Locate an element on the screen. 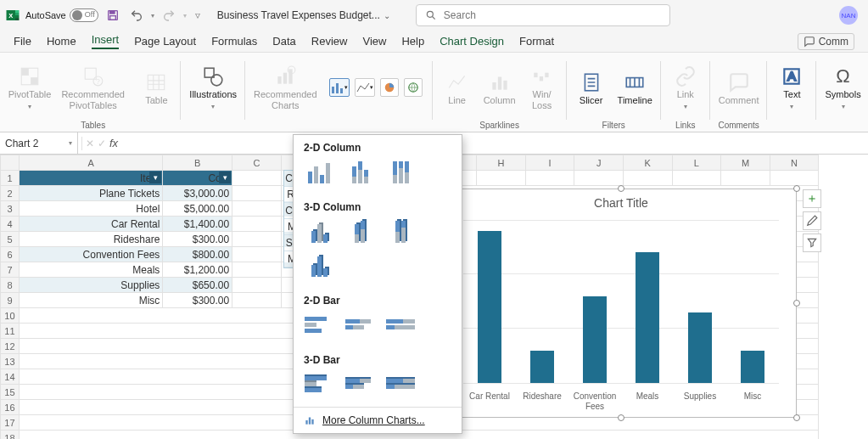 The width and height of the screenshot is (868, 439). comment-button: Comment is located at coordinates (739, 88).